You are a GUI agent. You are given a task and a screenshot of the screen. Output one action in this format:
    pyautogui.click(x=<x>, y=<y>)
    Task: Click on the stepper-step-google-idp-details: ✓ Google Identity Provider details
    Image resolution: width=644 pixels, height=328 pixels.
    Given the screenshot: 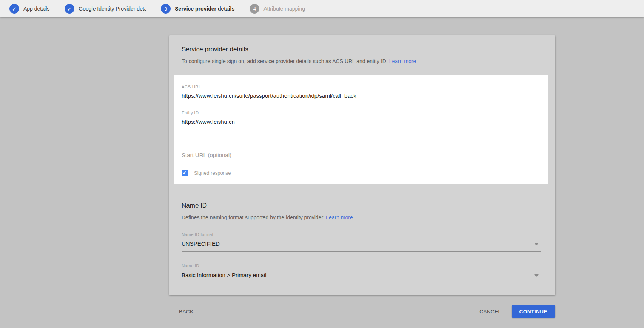 What is the action you would take?
    pyautogui.click(x=105, y=9)
    